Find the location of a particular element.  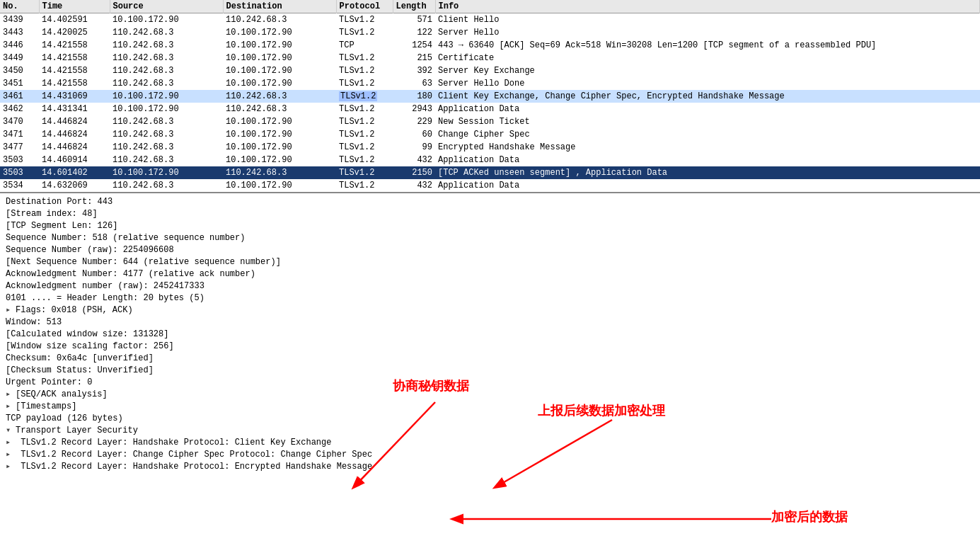

detail-text: [Checksum Status: Unverified] is located at coordinates (79, 370).